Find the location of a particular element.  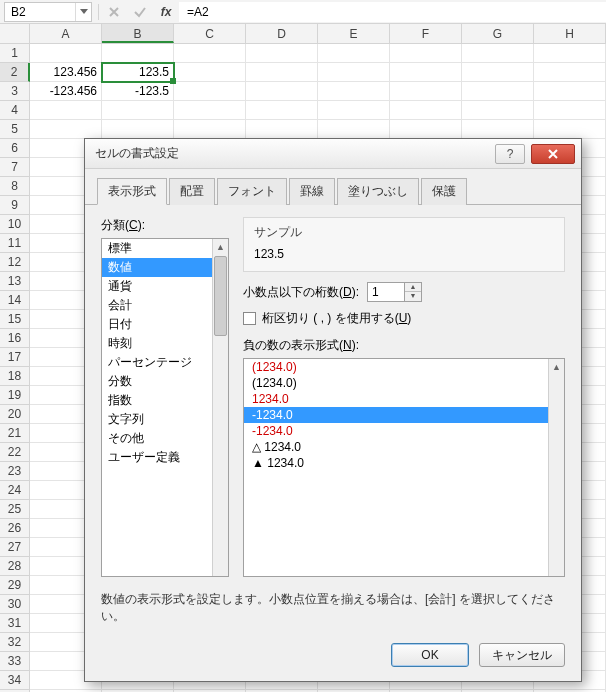

dialog-tab: 塗りつぶし is located at coordinates (378, 192).